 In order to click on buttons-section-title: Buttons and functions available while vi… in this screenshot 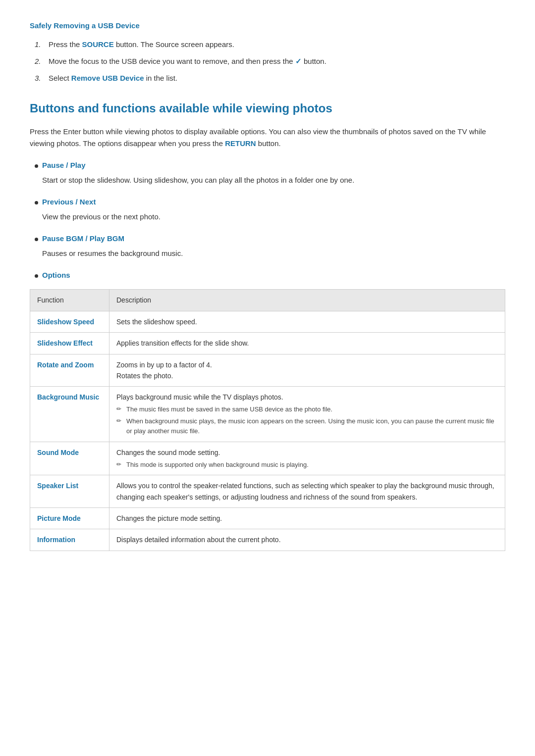, I will do `click(268, 108)`.